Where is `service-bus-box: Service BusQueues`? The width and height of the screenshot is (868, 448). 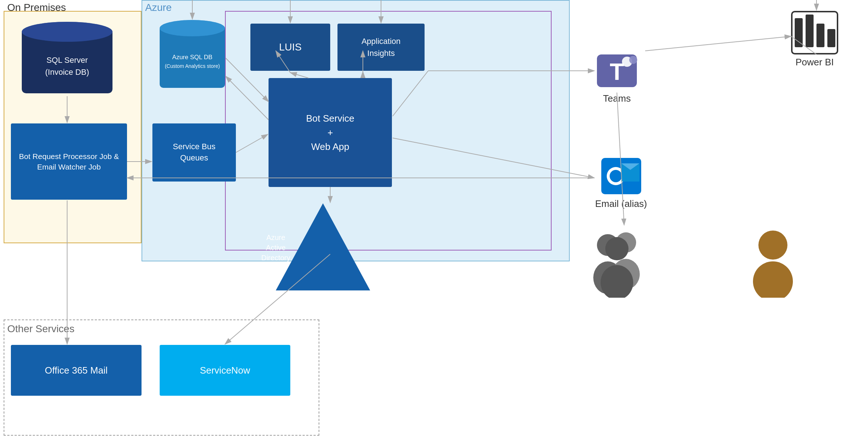 service-bus-box: Service BusQueues is located at coordinates (194, 152).